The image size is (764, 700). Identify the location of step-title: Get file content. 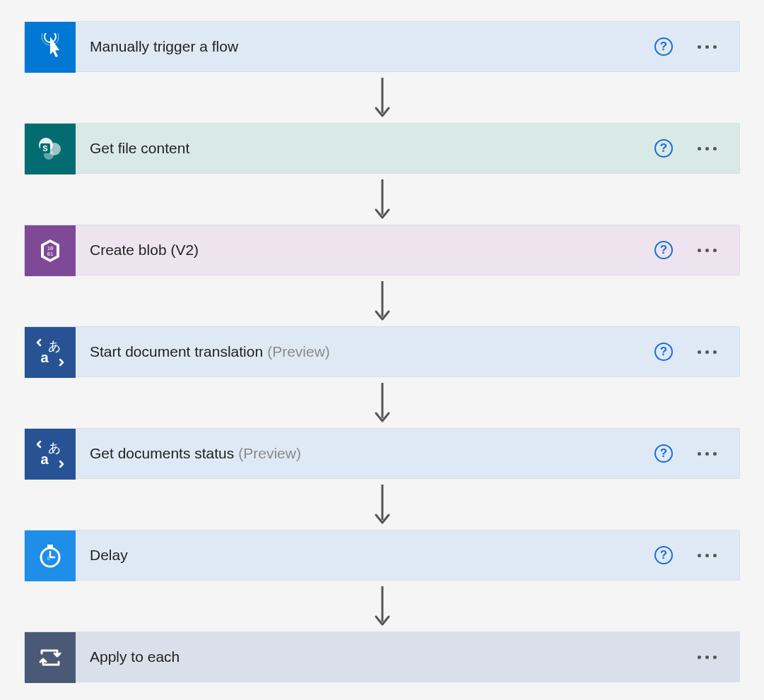
(140, 148).